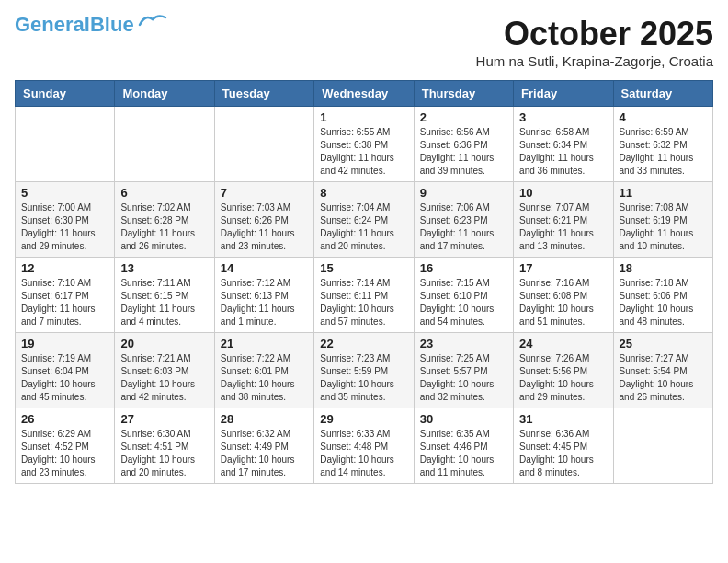  I want to click on location: Hum na Sutli, Krapina-Zagorje, Croatia, so click(595, 61).